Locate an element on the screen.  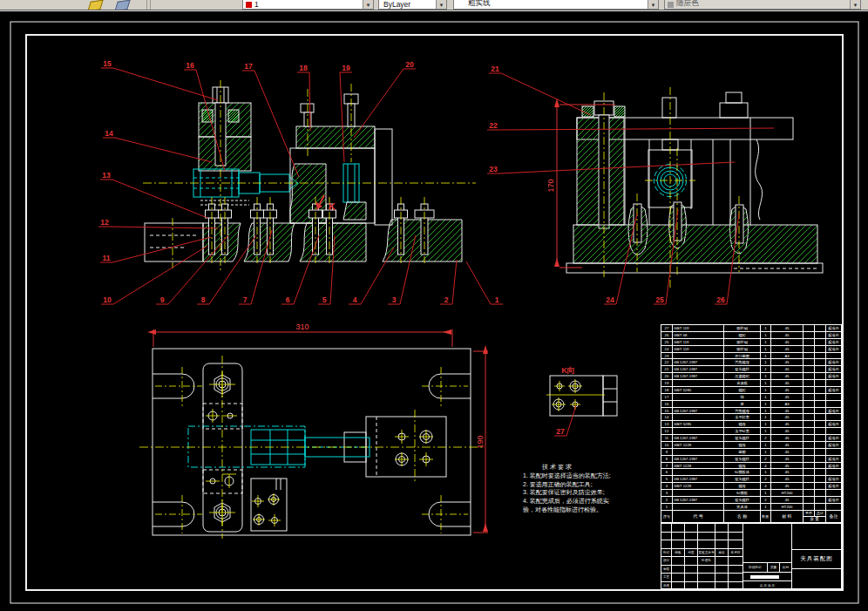
balloon-number: 25 is located at coordinates (660, 300).